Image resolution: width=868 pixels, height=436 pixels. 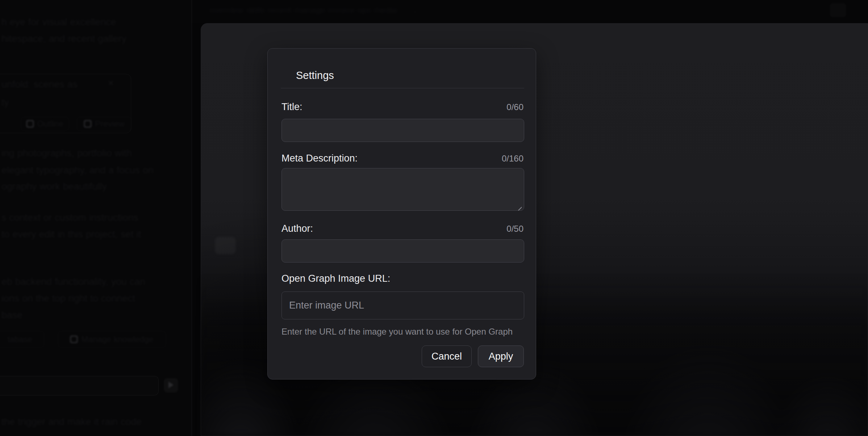 I want to click on title-input, so click(x=403, y=130).